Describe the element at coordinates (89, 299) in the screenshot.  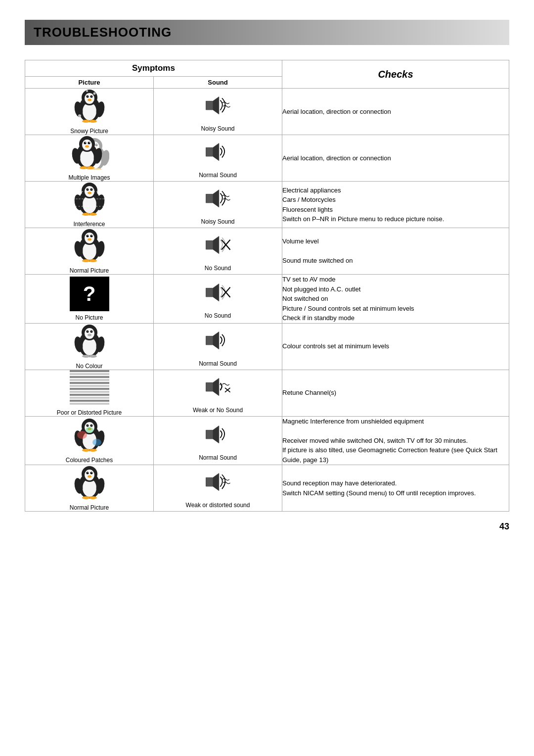
I see `picture-cell: ? No Picture` at that location.